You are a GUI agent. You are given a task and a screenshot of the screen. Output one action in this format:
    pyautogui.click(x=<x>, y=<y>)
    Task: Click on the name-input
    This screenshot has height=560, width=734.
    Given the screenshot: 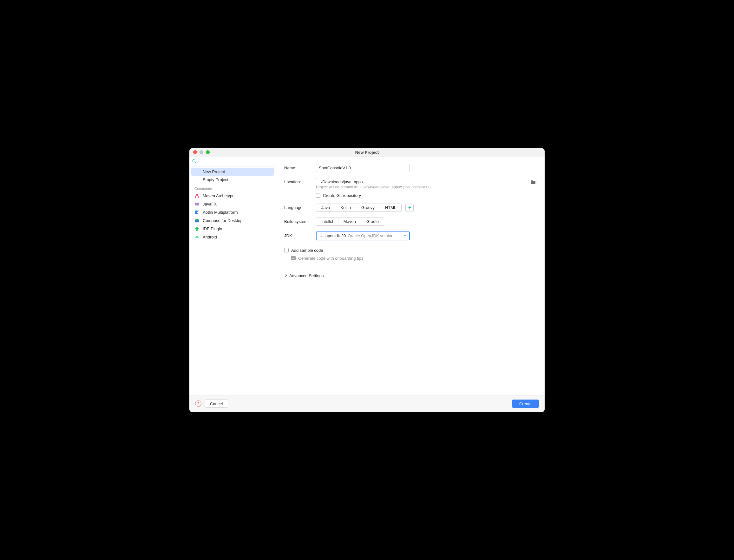 What is the action you would take?
    pyautogui.click(x=363, y=168)
    